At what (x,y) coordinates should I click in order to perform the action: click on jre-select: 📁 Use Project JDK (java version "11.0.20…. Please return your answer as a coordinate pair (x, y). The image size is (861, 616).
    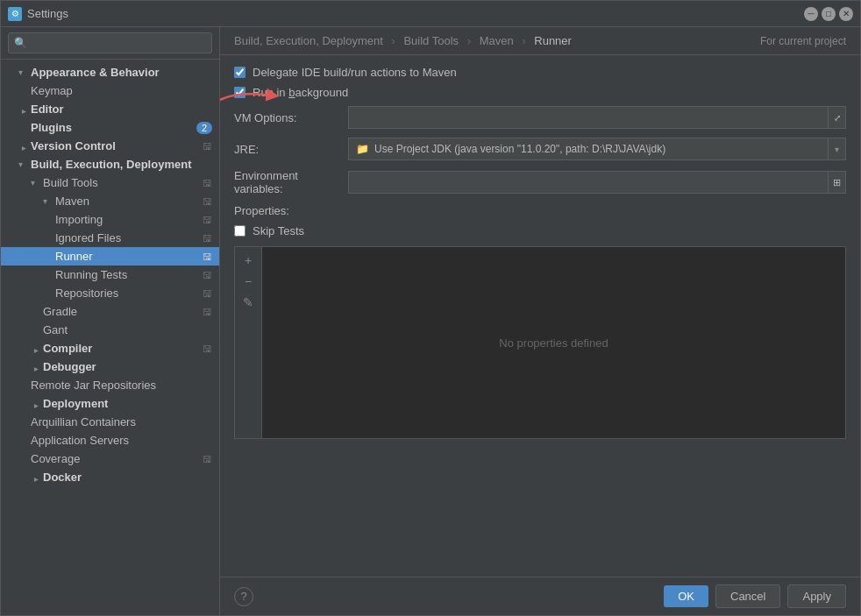
    Looking at the image, I should click on (588, 149).